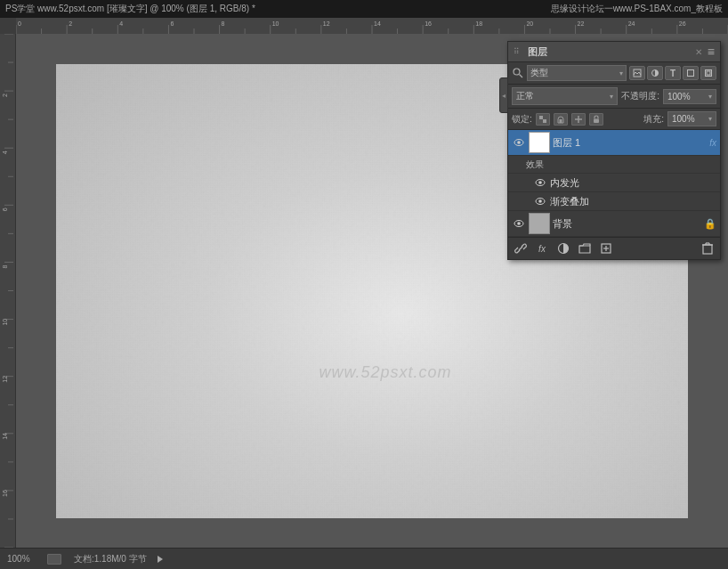  I want to click on background-lock-icon: 🔒, so click(710, 224).